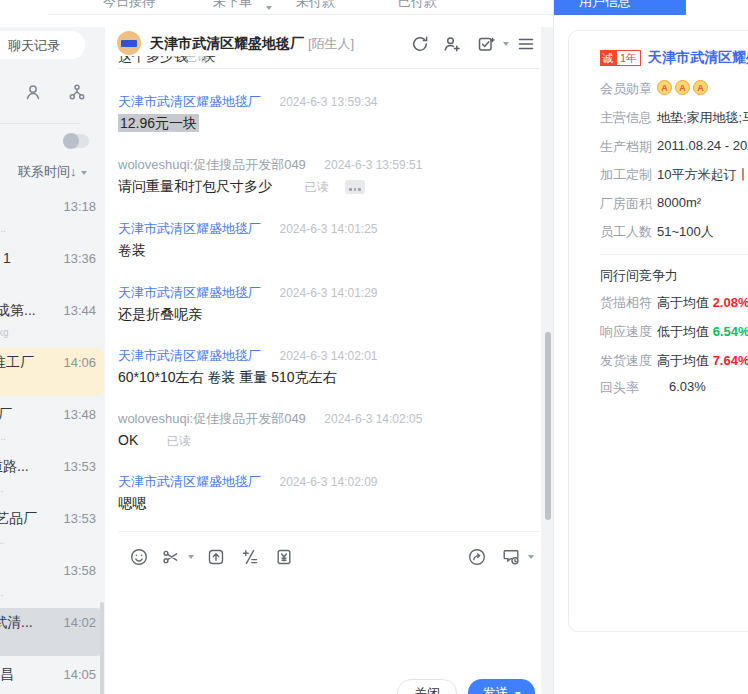 The image size is (748, 694). I want to click on field-value-main-products: 地垫;家用地毯;马桶垫, so click(702, 118).